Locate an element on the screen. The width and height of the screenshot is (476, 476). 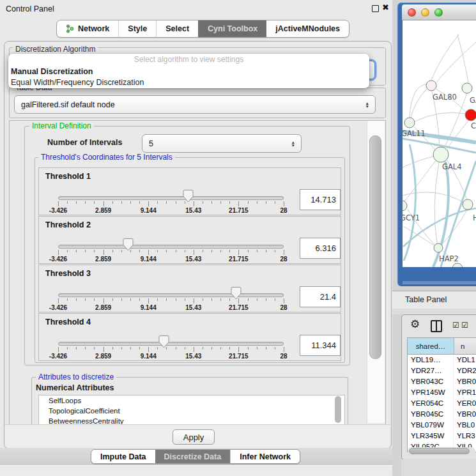
tab-select: Select is located at coordinates (177, 29).